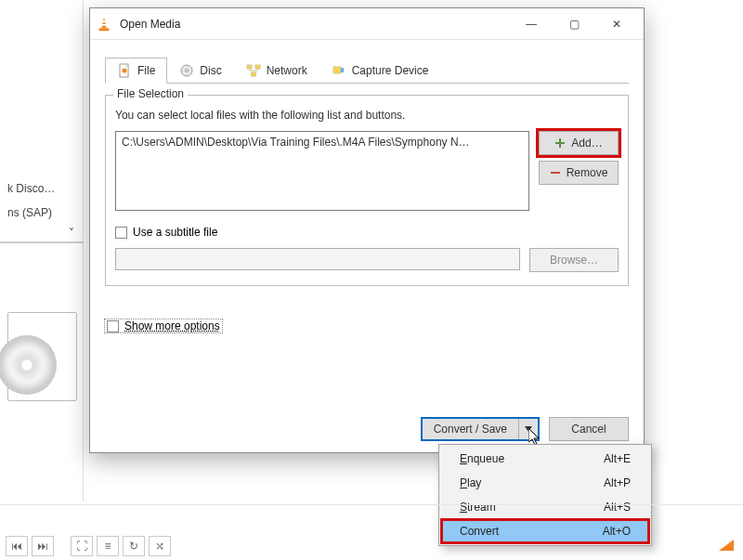 Image resolution: width=743 pixels, height=560 pixels. I want to click on chevron-down-icon, so click(528, 429).